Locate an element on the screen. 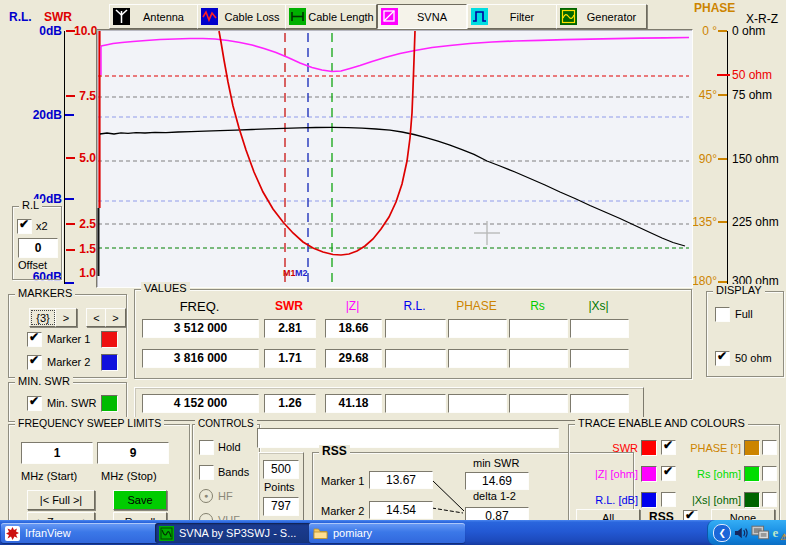  sweep-save-button: Save is located at coordinates (140, 500).